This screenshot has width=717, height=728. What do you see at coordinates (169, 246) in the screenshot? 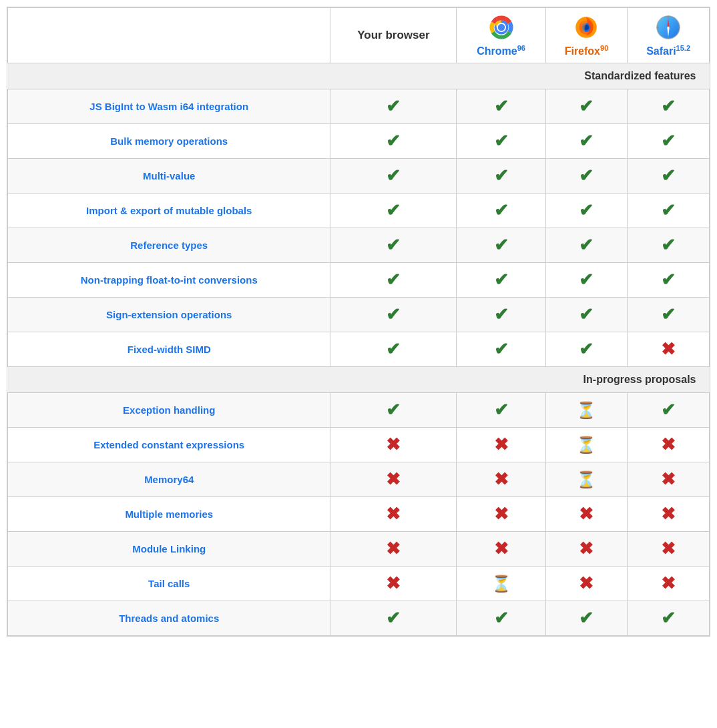
I see `feature-label: Reference types` at bounding box center [169, 246].